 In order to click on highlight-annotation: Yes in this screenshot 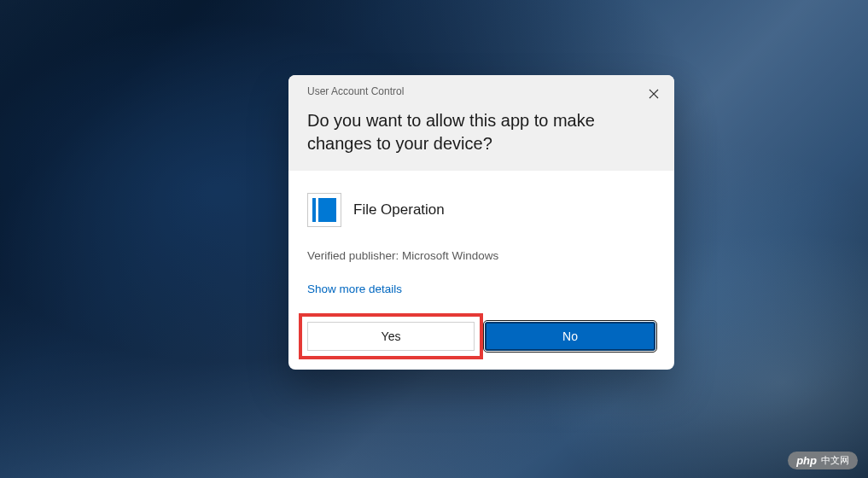, I will do `click(391, 336)`.